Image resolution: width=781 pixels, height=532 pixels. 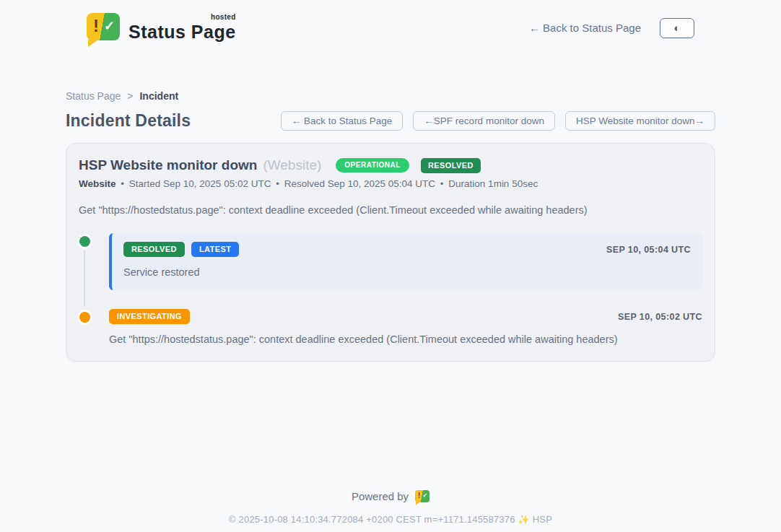 What do you see at coordinates (390, 210) in the screenshot?
I see `incident-description: Get "https://hostedstatus.page": context…` at bounding box center [390, 210].